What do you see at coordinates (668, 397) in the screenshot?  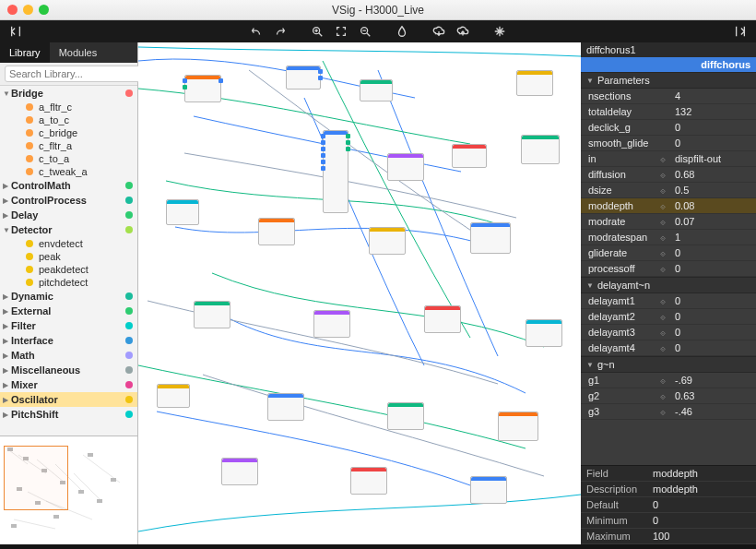 I see `param-g2: g2⟐0.63` at bounding box center [668, 397].